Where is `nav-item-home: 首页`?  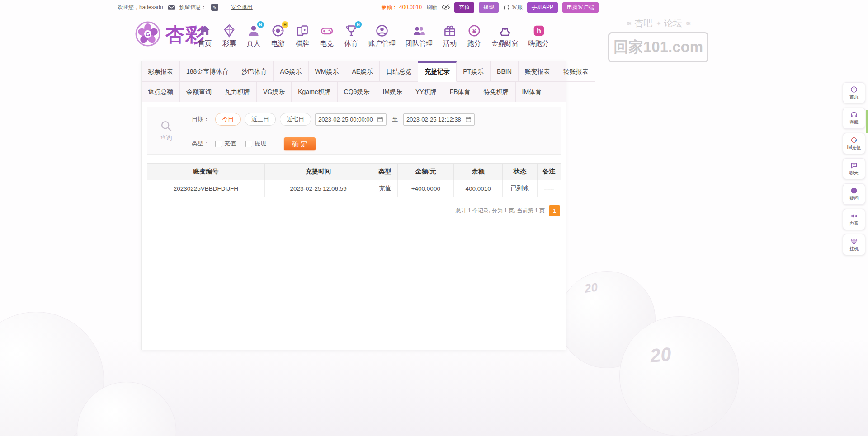
nav-item-home: 首页 is located at coordinates (205, 36).